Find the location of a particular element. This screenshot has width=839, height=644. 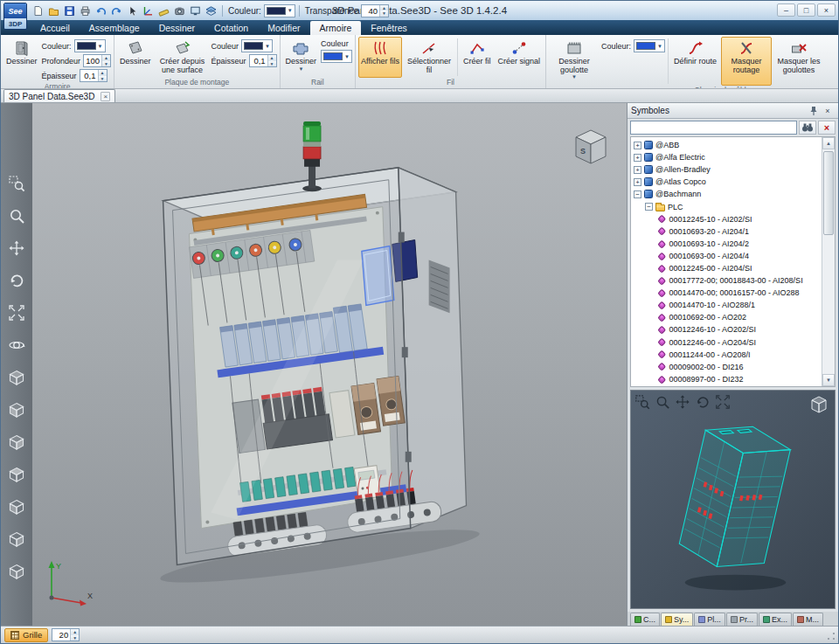

zoom-icon is located at coordinates (17, 216).